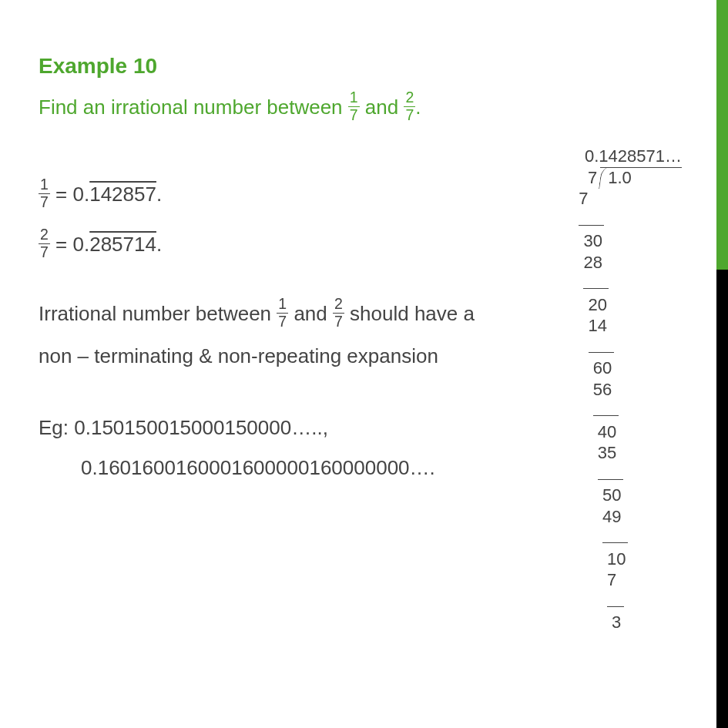 This screenshot has width=728, height=728. I want to click on ld-steps: 7 30 28 20 14 60 56 40 35 50 49 10 7 3, so click(623, 411).